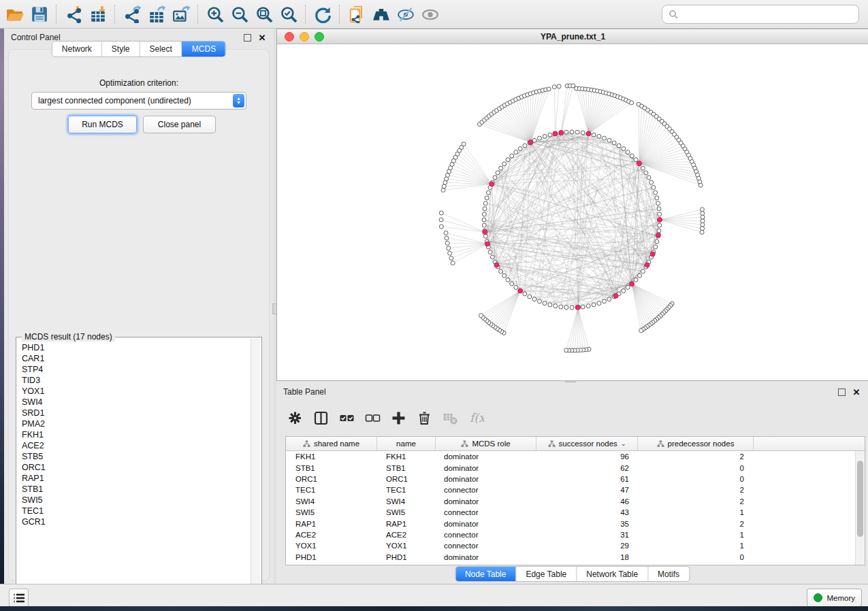 The image size is (868, 611). What do you see at coordinates (424, 418) in the screenshot?
I see `delete-row-button` at bounding box center [424, 418].